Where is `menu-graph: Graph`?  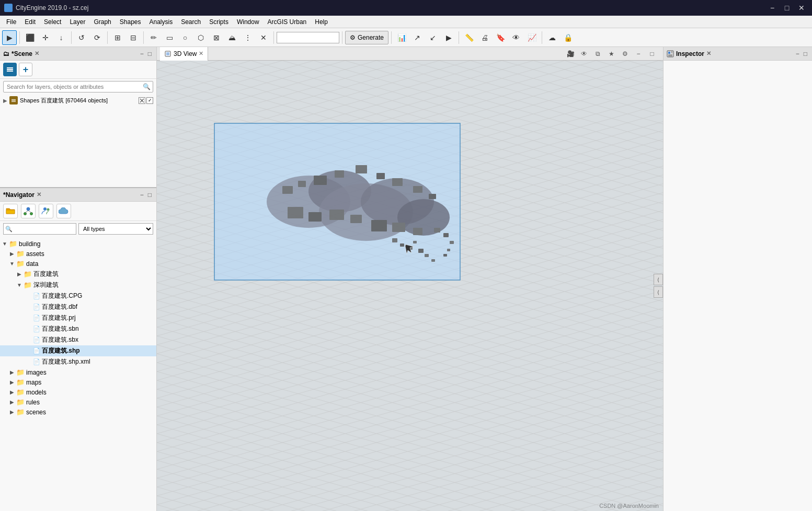
menu-graph: Graph is located at coordinates (102, 22).